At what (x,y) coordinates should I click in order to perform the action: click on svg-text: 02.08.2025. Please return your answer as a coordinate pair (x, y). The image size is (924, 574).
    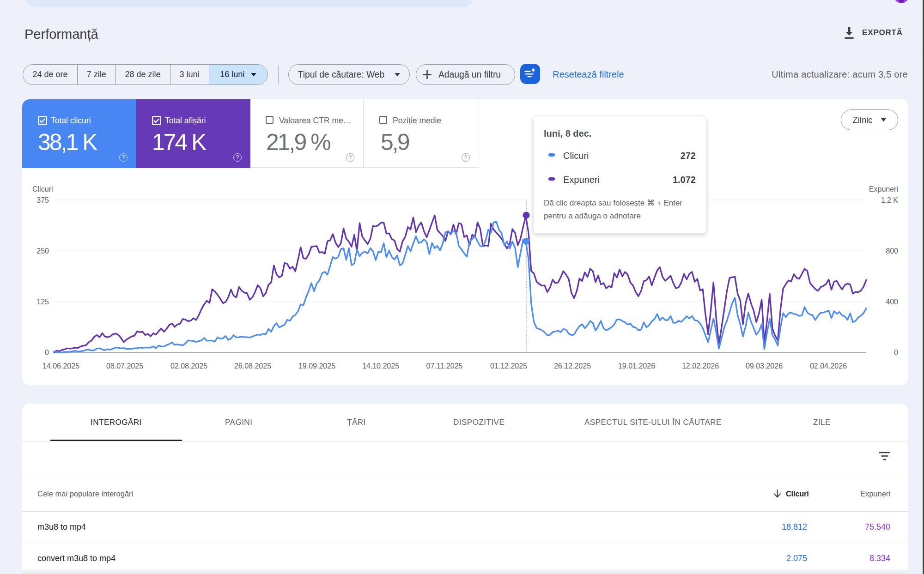
    Looking at the image, I should click on (189, 366).